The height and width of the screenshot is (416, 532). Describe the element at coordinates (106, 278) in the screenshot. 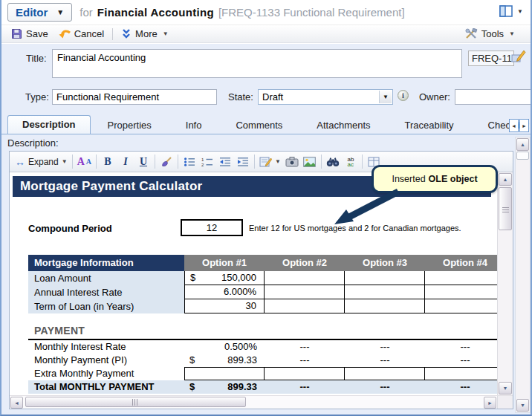

I see `row-label: Loan Amount` at that location.